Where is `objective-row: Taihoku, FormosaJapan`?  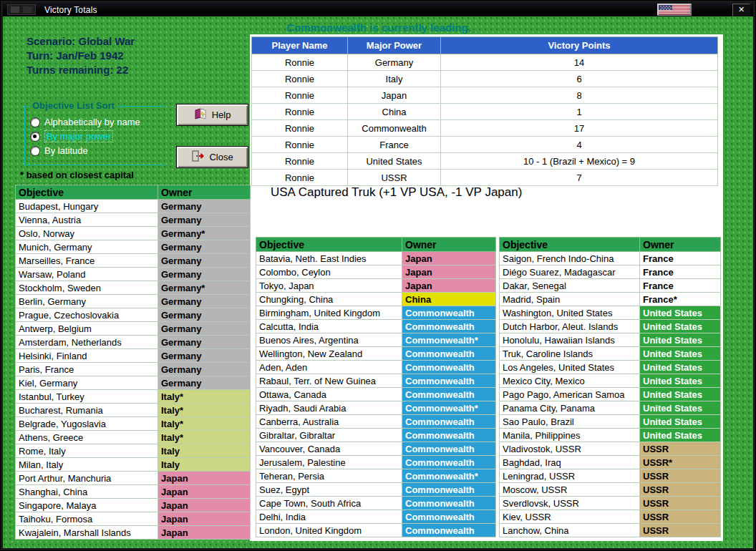 objective-row: Taihoku, FormosaJapan is located at coordinates (133, 520).